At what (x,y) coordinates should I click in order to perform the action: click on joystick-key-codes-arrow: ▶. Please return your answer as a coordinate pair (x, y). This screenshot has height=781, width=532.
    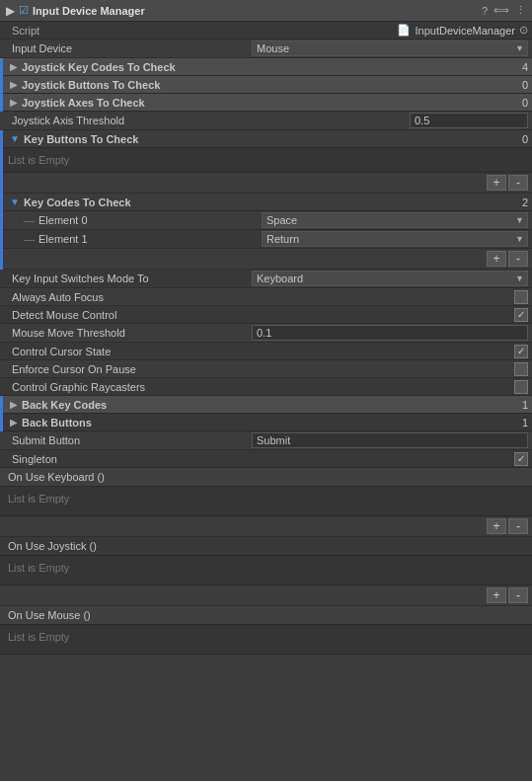
    Looking at the image, I should click on (14, 67).